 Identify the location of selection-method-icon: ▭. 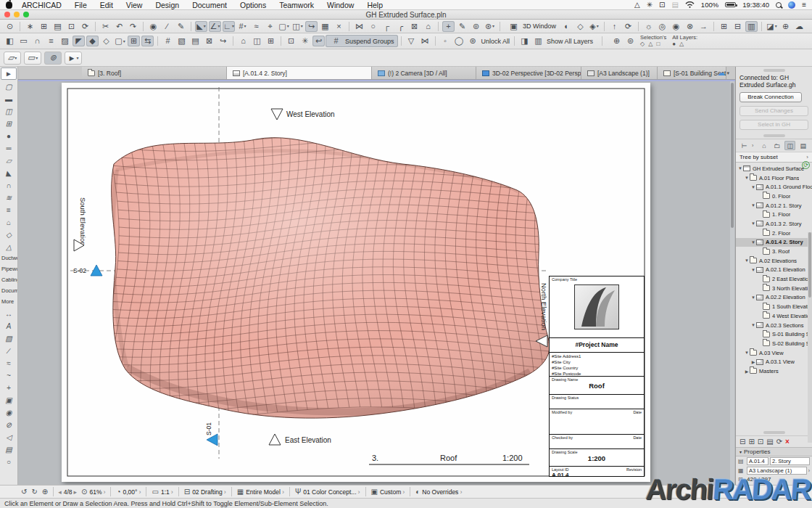
(33, 58).